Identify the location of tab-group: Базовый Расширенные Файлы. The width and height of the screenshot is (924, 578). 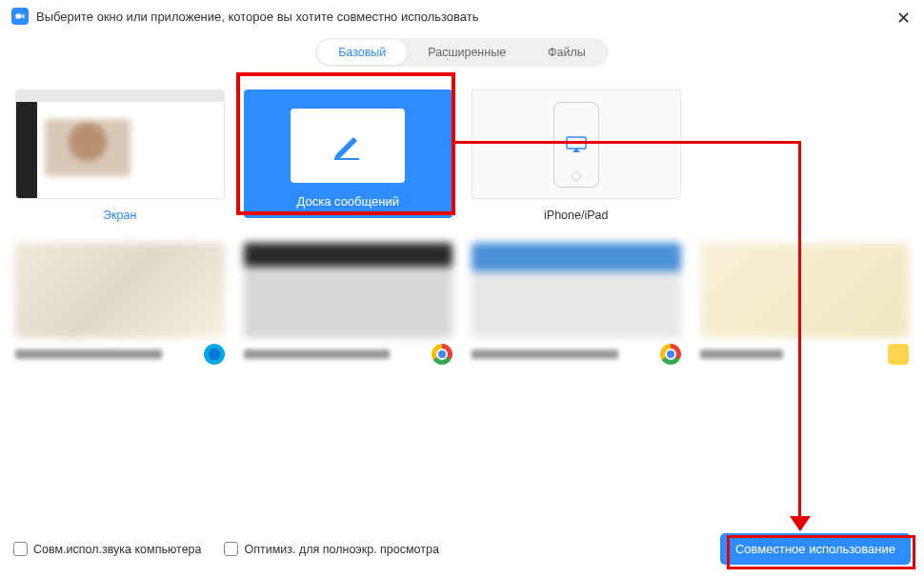
(462, 52).